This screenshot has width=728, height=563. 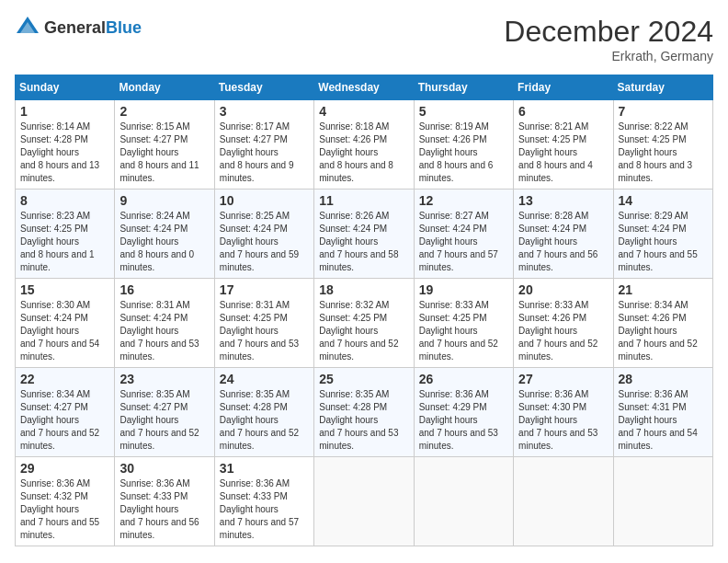 I want to click on logo-icon, so click(x=28, y=28).